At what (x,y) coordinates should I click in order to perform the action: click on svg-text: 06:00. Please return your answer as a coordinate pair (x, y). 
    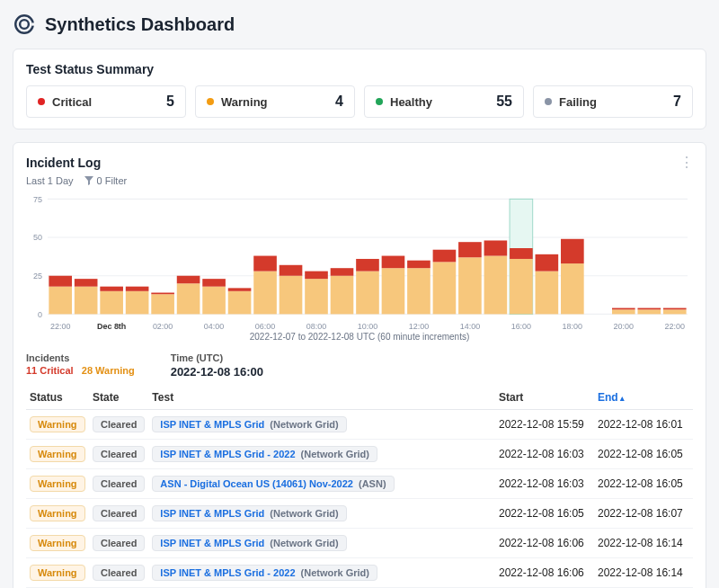
    Looking at the image, I should click on (265, 326).